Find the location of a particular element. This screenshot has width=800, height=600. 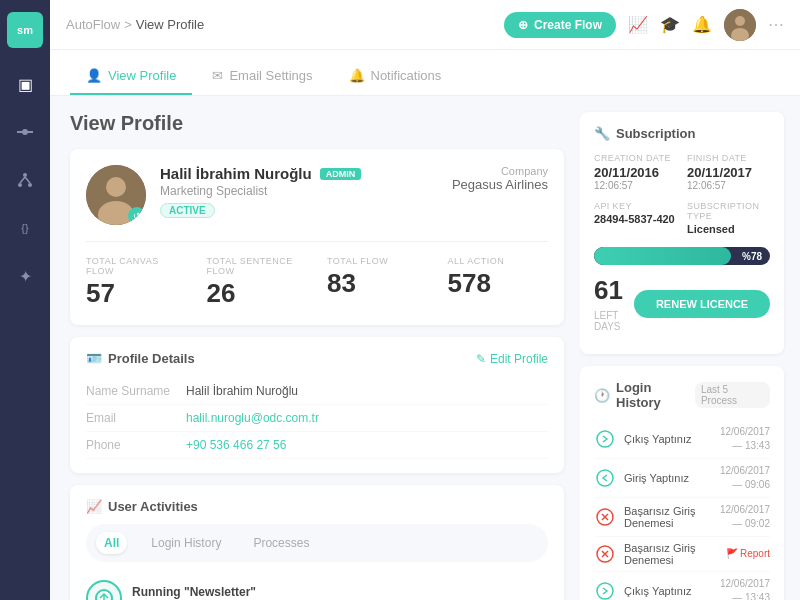

login-history-title: 🕐 Login History is located at coordinates (644, 395).